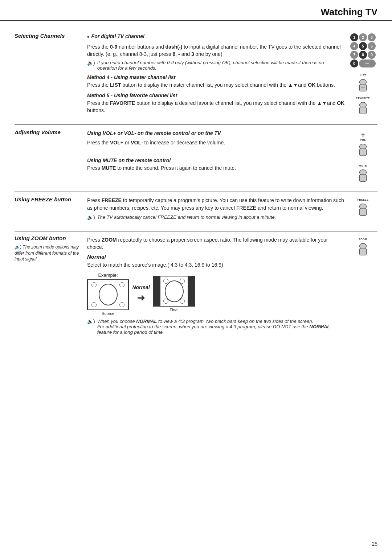 The height and width of the screenshot is (554, 392). What do you see at coordinates (363, 208) in the screenshot?
I see `freeze-hand-icon: FREEZE` at bounding box center [363, 208].